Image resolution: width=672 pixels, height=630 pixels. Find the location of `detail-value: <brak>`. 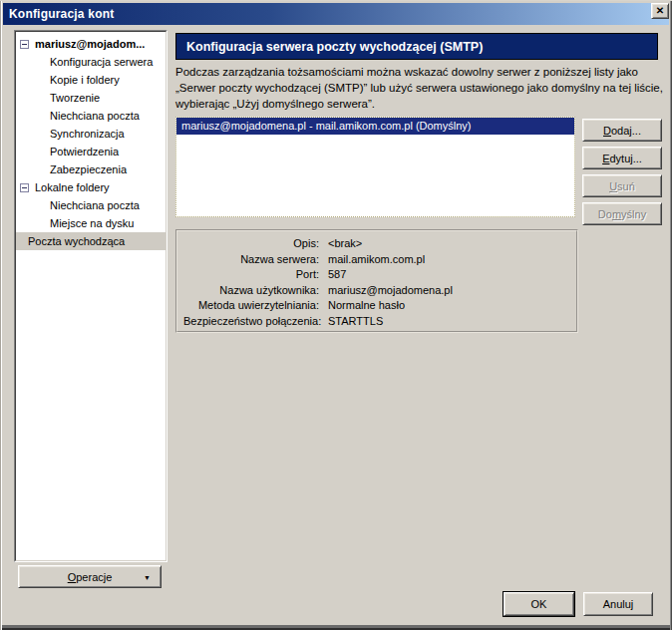

detail-value: <brak> is located at coordinates (449, 244).